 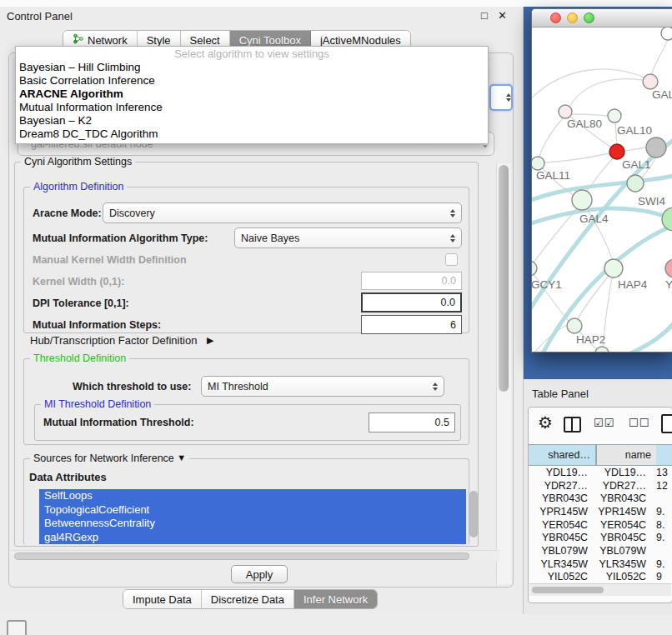 I want to click on mi-type-label: Mutual Information Algorithm Type:, so click(x=120, y=238).